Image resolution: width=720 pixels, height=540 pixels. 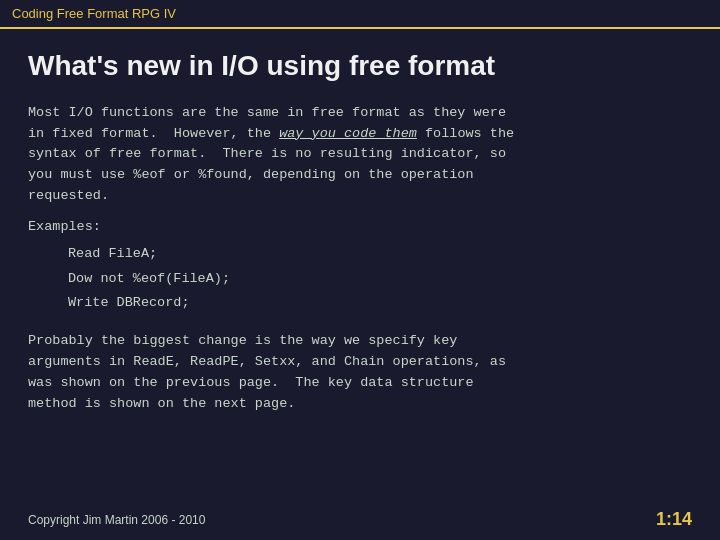 What do you see at coordinates (380, 303) in the screenshot?
I see `code-line-3: Write DBRecord;` at bounding box center [380, 303].